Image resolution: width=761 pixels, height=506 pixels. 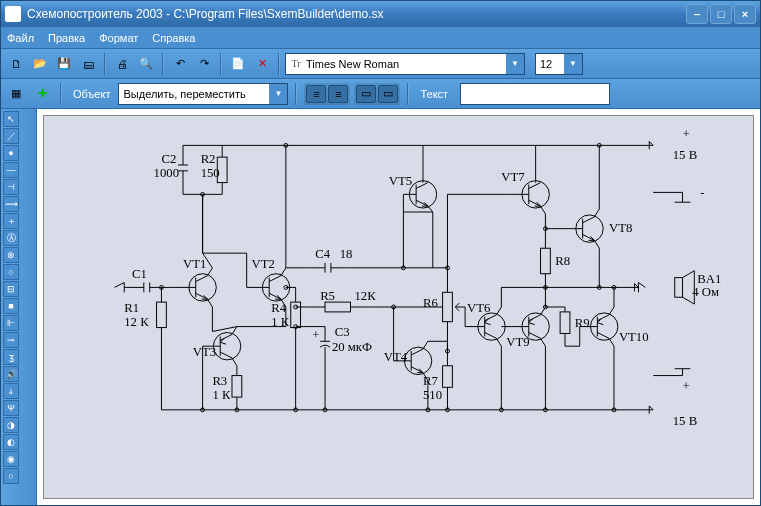 What do you see at coordinates (64, 64) in the screenshot?
I see `save-icon: 💾` at bounding box center [64, 64].